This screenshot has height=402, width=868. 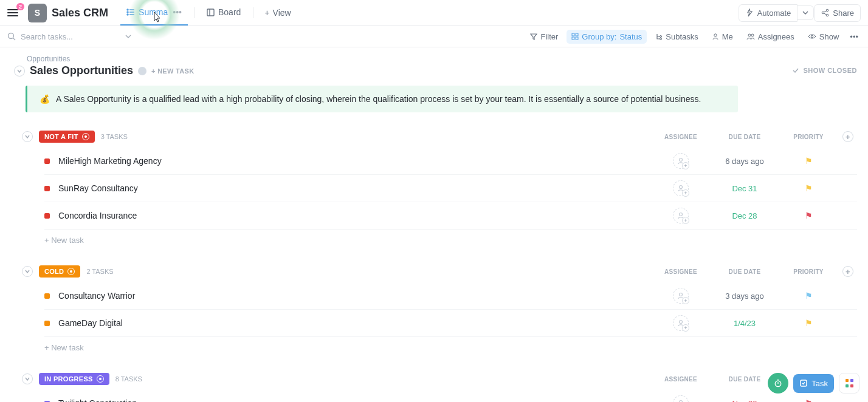 What do you see at coordinates (173, 71) in the screenshot?
I see `new-task-button-header: + NEW TASK` at bounding box center [173, 71].